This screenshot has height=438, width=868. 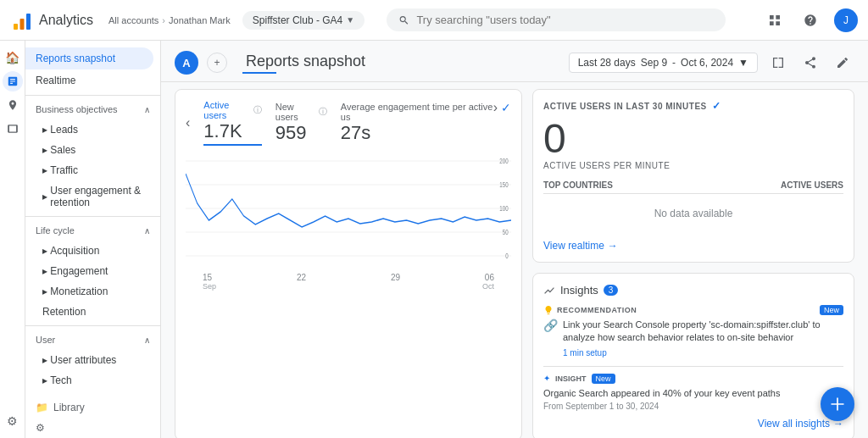 What do you see at coordinates (693, 424) in the screenshot?
I see `view-all-insights-link: View all insights →` at bounding box center [693, 424].